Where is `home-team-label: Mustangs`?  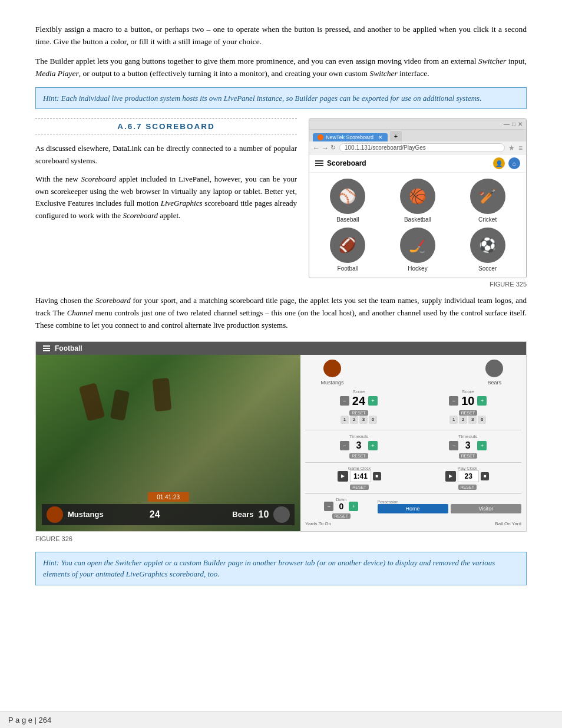 home-team-label: Mustangs is located at coordinates (332, 383).